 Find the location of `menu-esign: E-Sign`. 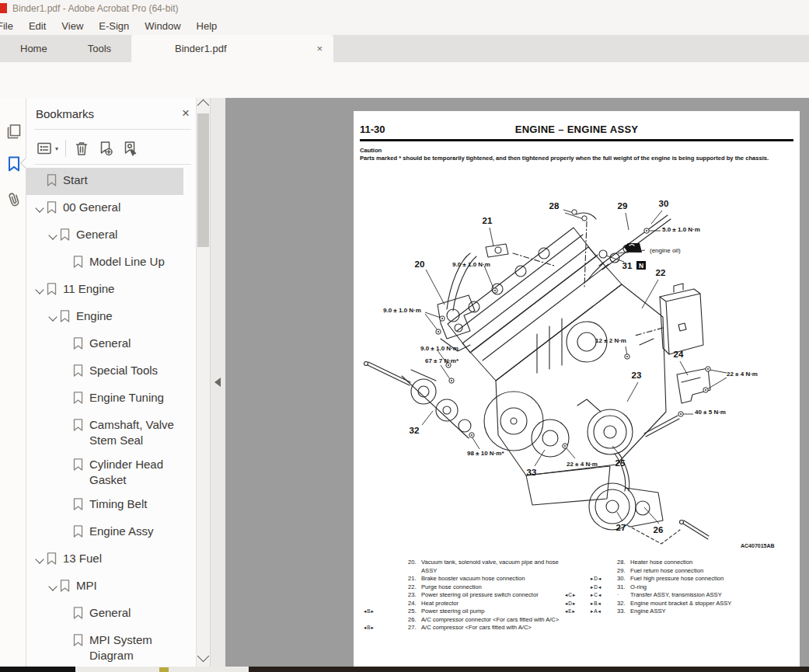

menu-esign: E-Sign is located at coordinates (113, 26).